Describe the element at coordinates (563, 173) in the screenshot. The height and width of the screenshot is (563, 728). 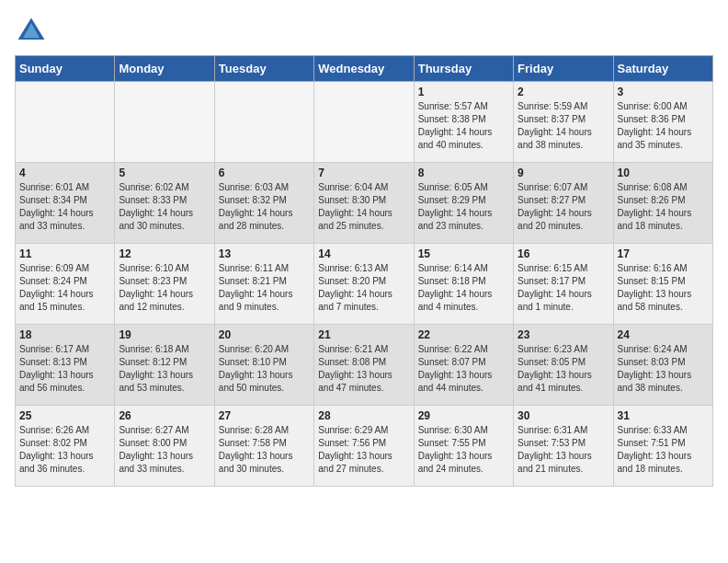
I see `day-number: 9` at that location.